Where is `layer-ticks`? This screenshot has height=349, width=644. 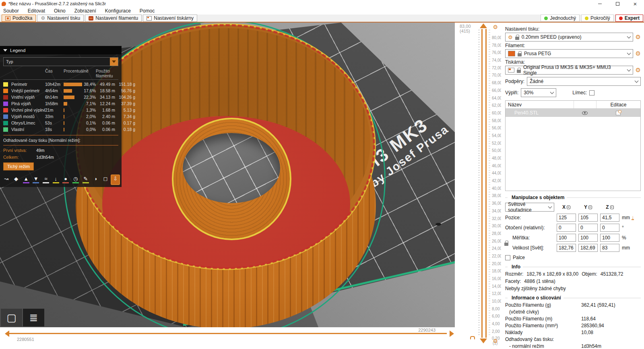
layer-ticks is located at coordinates (479, 183).